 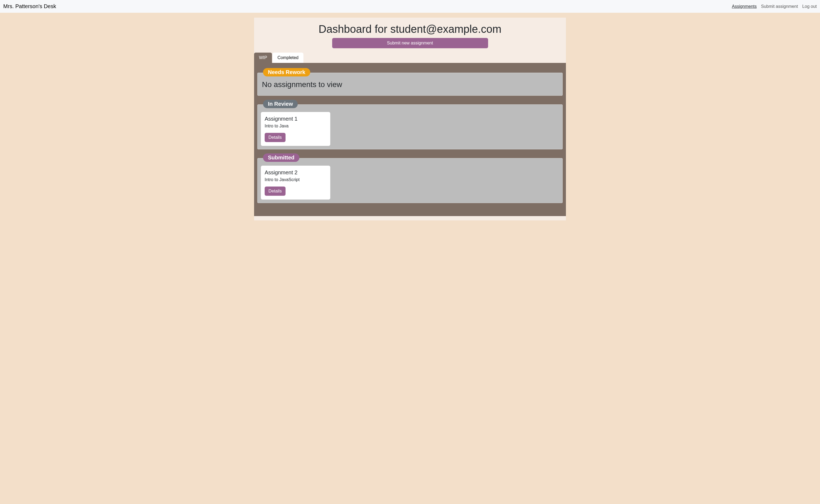 What do you see at coordinates (296, 129) in the screenshot?
I see `assignment-card: Assignment 1 Intro to Java Details` at bounding box center [296, 129].